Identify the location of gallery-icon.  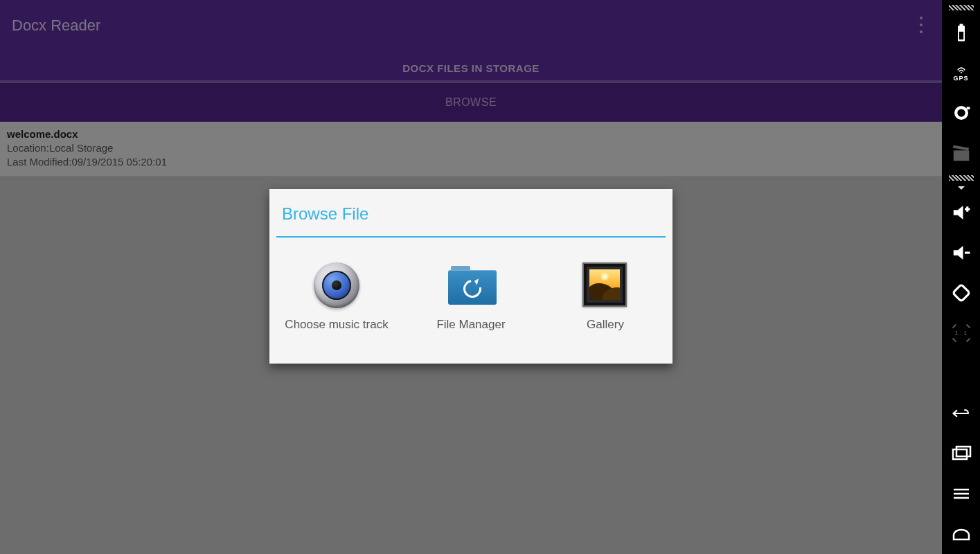
(605, 285).